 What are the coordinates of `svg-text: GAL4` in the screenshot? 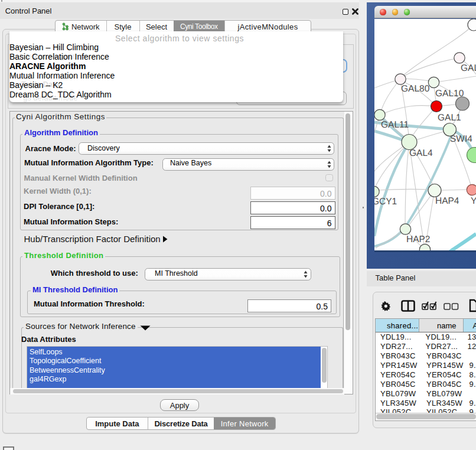 It's located at (421, 154).